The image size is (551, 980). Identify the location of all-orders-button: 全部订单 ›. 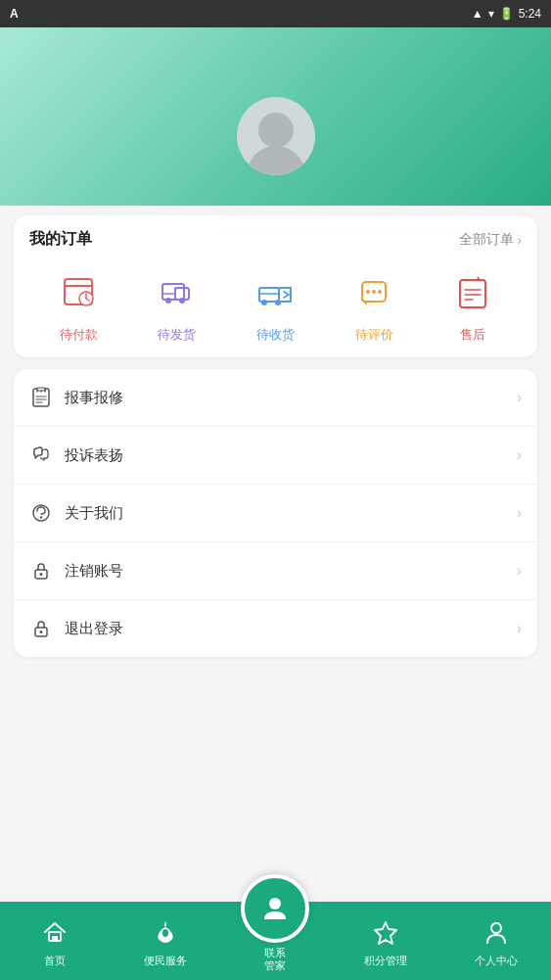
(490, 240).